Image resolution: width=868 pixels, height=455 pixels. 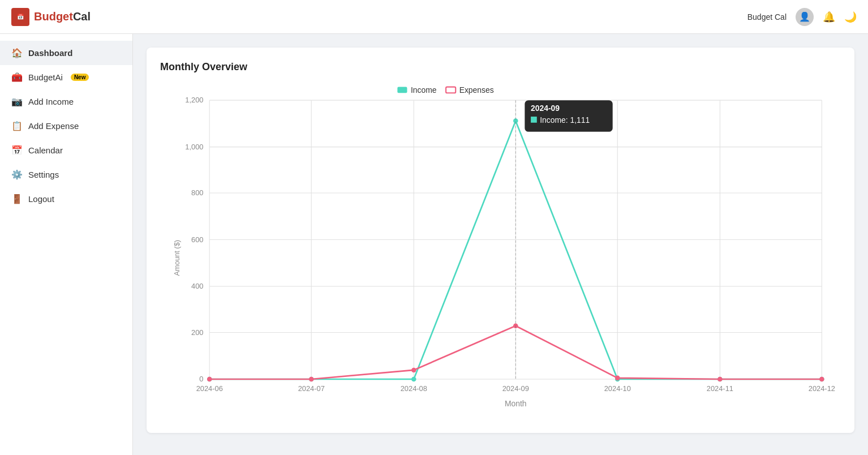 I want to click on ytick-200: 200, so click(x=197, y=333).